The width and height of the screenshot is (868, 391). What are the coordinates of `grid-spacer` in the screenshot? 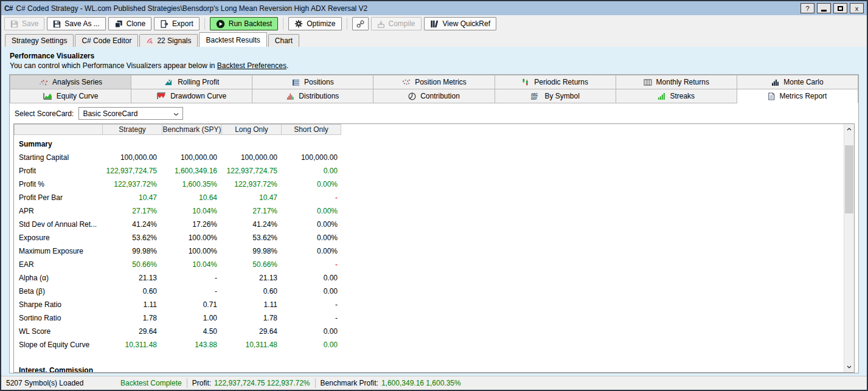 It's located at (434, 358).